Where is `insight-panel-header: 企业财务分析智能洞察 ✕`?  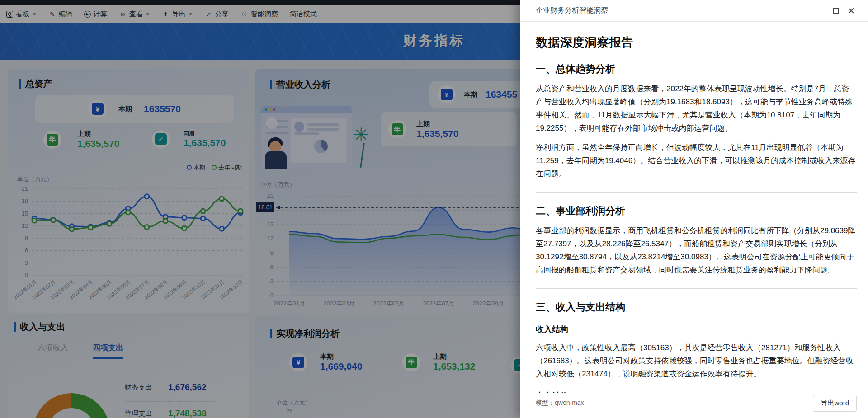 insight-panel-header: 企业财务分析智能洞察 ✕ is located at coordinates (694, 11).